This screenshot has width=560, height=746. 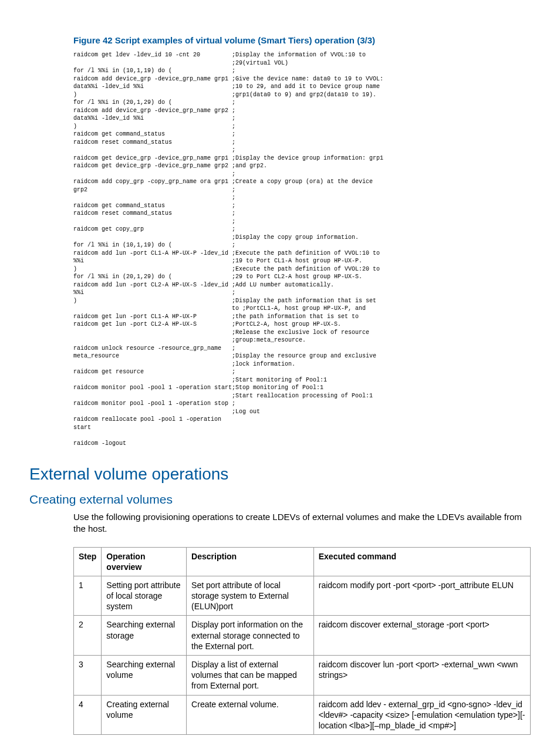 What do you see at coordinates (302, 636) in the screenshot?
I see `table-row: 2 Searching external storage Display por…` at bounding box center [302, 636].